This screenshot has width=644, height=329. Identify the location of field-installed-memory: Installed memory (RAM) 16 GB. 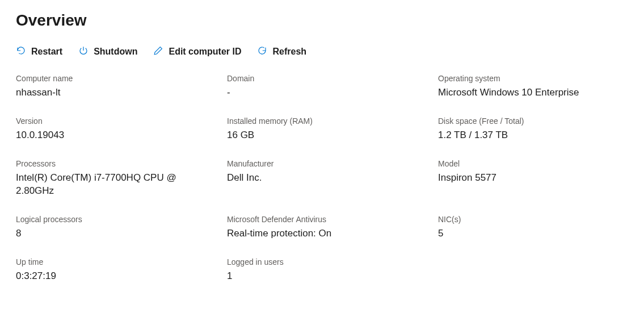
(332, 130).